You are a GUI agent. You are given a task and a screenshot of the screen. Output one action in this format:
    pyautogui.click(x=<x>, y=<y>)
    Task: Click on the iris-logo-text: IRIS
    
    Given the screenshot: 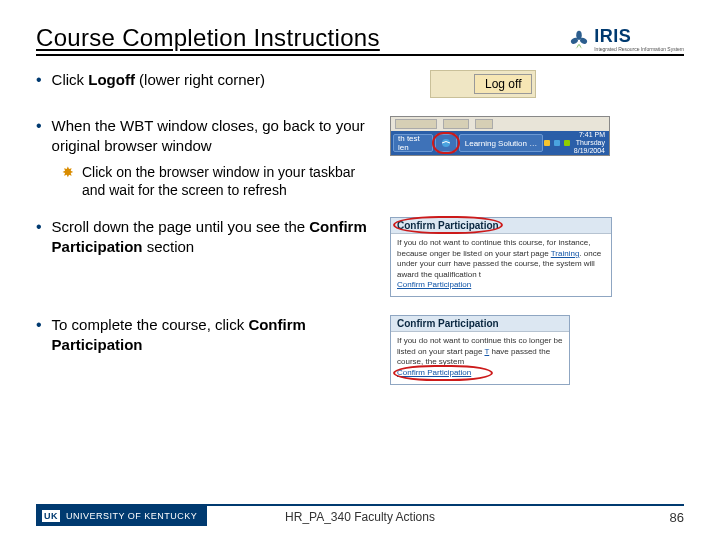 What is the action you would take?
    pyautogui.click(x=639, y=36)
    